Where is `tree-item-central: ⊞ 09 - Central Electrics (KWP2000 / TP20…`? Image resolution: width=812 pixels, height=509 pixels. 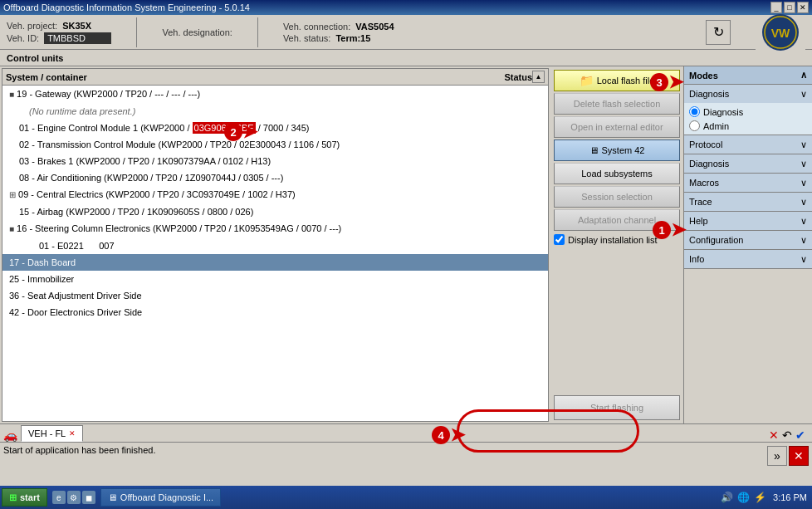
tree-item-central: ⊞ 09 - Central Electrics (KWP2000 / TP20… is located at coordinates (276, 194).